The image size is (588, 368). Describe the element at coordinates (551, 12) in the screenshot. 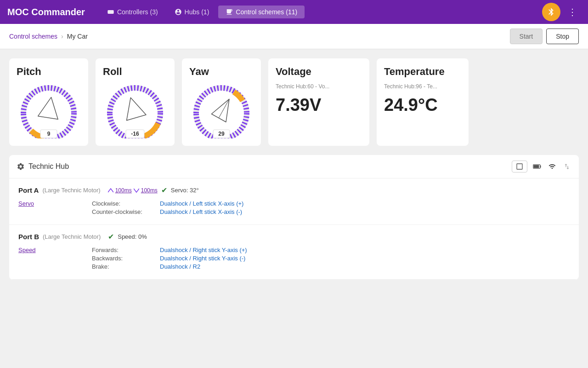

I see `bluetooth-icon` at that location.